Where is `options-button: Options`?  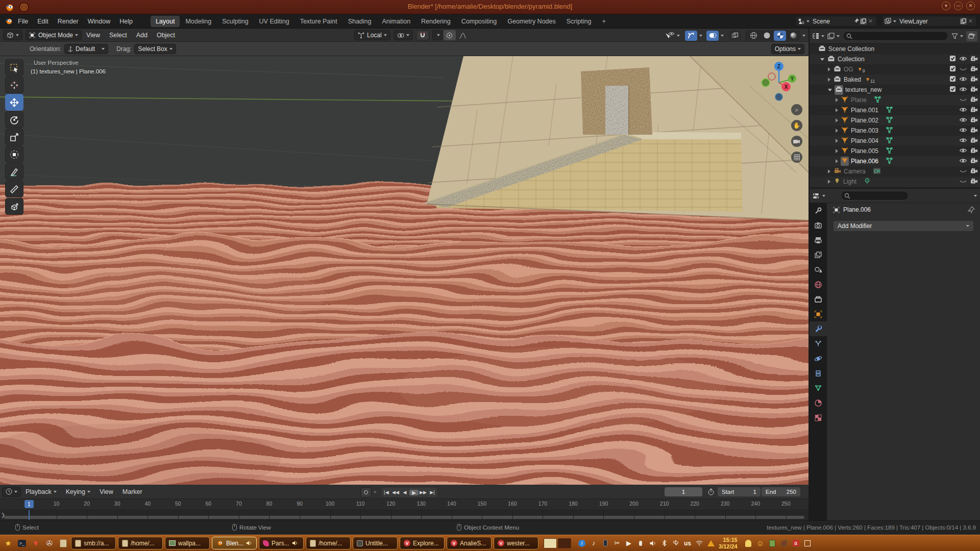 options-button: Options is located at coordinates (788, 49).